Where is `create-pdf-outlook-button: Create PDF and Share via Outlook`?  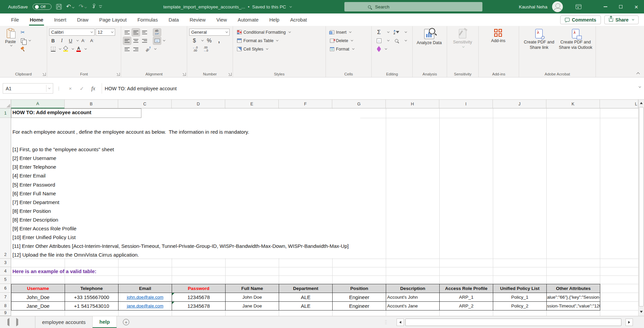 create-pdf-outlook-button: Create PDF and Share via Outlook is located at coordinates (576, 39).